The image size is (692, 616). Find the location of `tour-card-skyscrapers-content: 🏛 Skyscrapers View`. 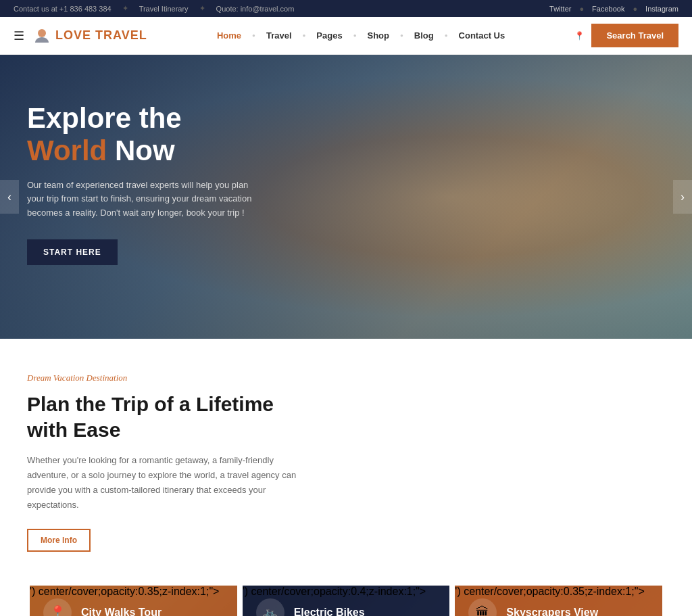

tour-card-skyscrapers-content: 🏛 Skyscrapers View is located at coordinates (558, 607).